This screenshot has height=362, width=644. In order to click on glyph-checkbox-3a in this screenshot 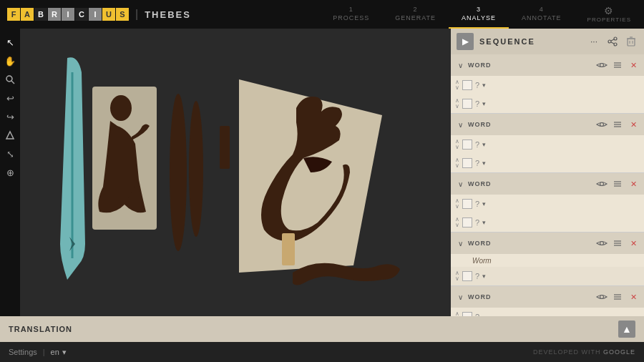, I will do `click(467, 204)`.